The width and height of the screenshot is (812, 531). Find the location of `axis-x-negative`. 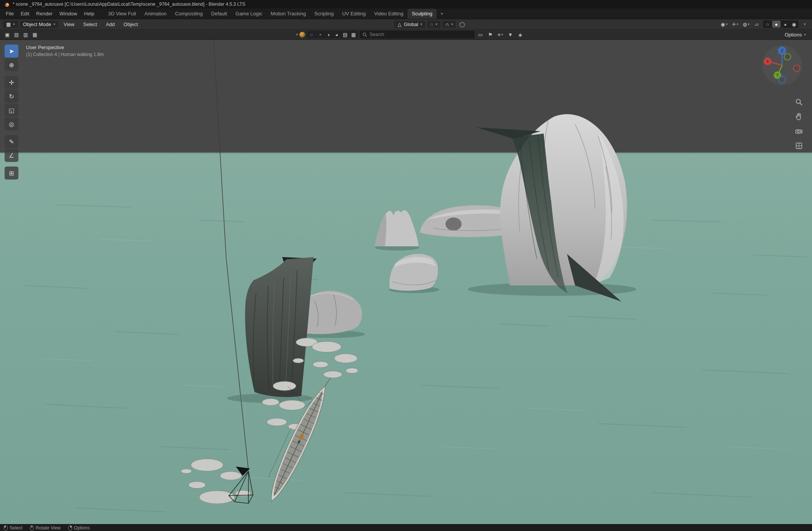

axis-x-negative is located at coordinates (797, 68).